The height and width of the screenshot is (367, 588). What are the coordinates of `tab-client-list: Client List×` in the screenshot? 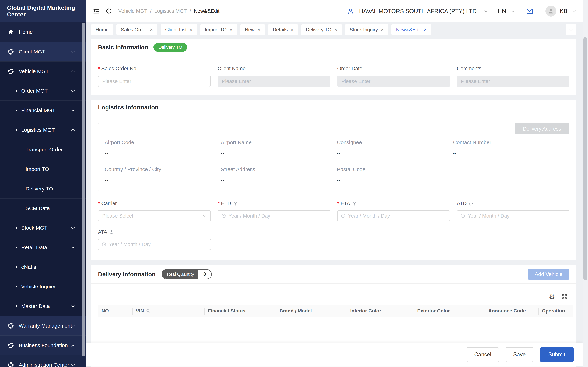 It's located at (179, 30).